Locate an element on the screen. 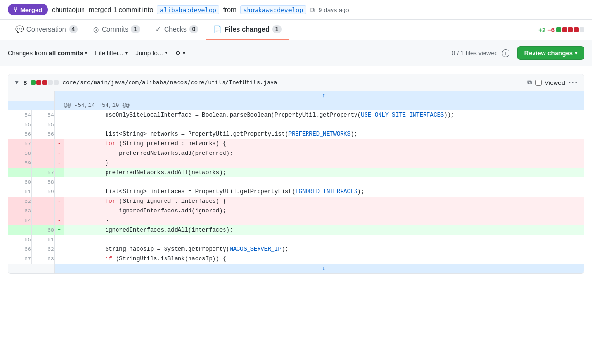  viewed-checkbox-input is located at coordinates (538, 82).